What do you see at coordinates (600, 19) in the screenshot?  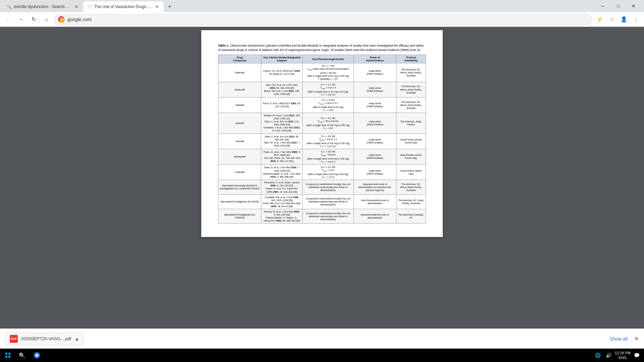 I see `extensions-icon: ⚡` at bounding box center [600, 19].